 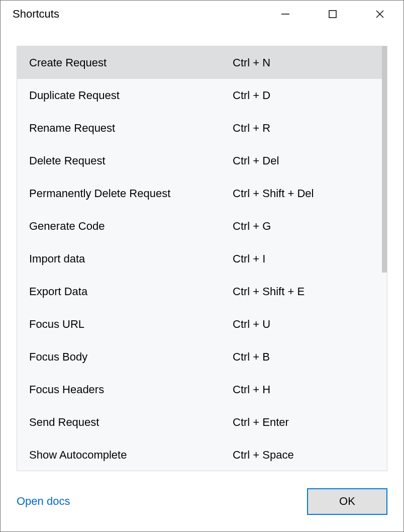 I want to click on shortcut-keys: Ctrl + Del, so click(x=304, y=161).